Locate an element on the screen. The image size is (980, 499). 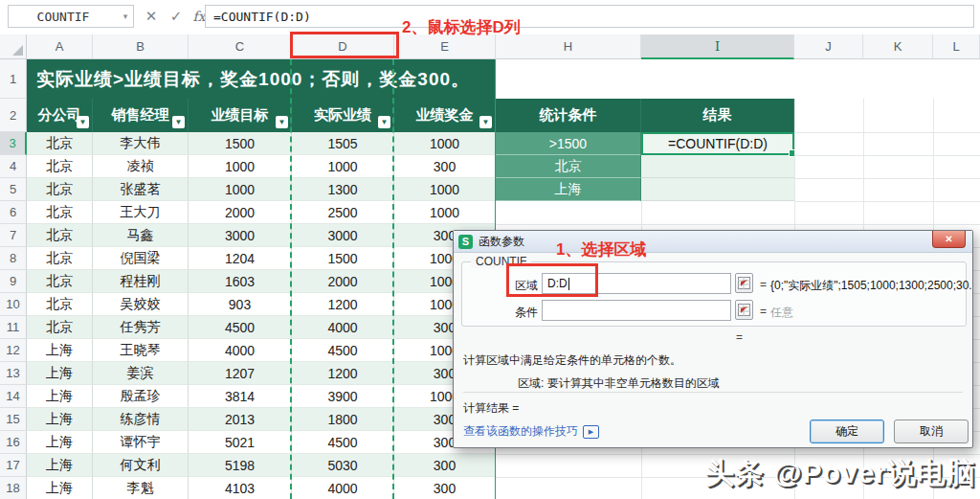
row-header-13: 13 is located at coordinates (13, 374).